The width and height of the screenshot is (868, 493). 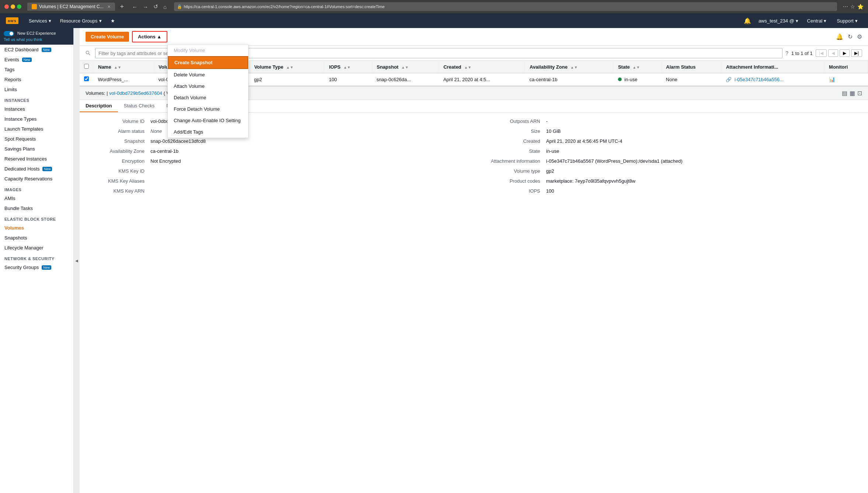 What do you see at coordinates (37, 139) in the screenshot?
I see `sidebar-item-spot-requests: Spot Requests` at bounding box center [37, 139].